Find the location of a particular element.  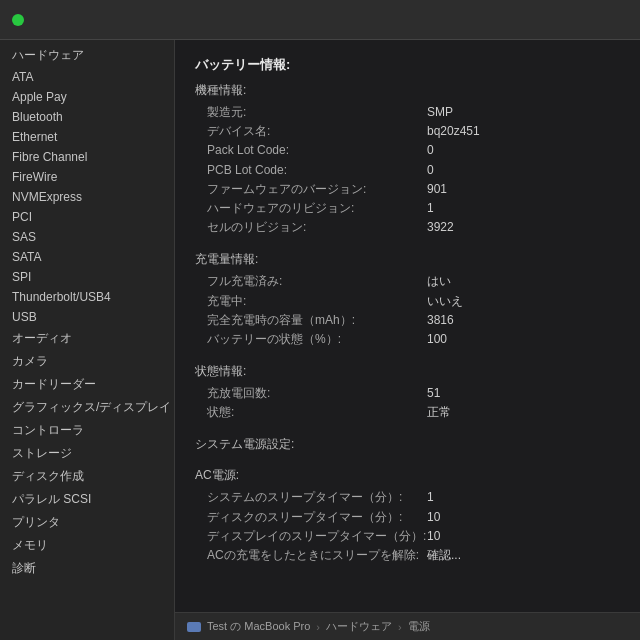

info-row-4-2: ディスプレイのスリープタイマー（分）:10 is located at coordinates (408, 536).